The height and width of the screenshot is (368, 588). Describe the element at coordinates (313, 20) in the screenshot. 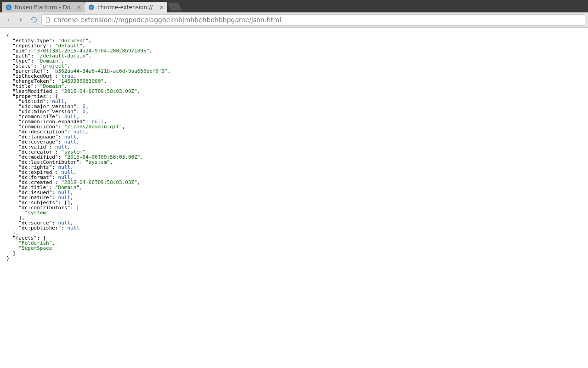

I see `address-bar: chrome-extension://mgpodcplaggheimbjmhbe…` at that location.